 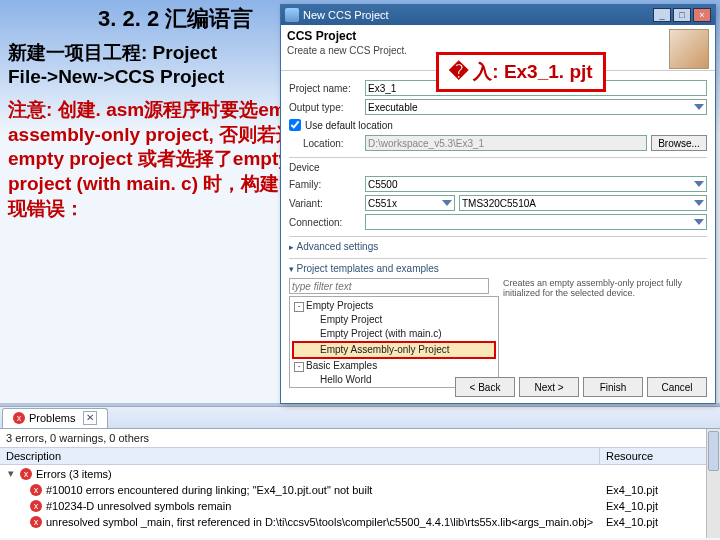 I want to click on problems-scrollbar, so click(x=713, y=484).